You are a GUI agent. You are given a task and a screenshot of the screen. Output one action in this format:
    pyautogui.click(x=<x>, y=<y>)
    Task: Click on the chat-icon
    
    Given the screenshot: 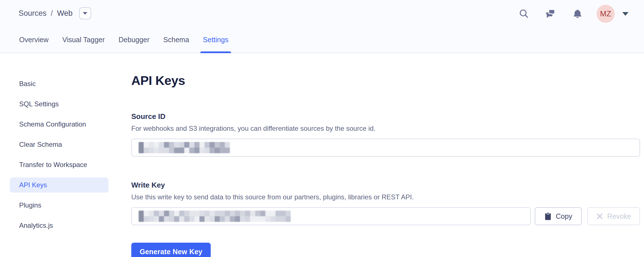 What is the action you would take?
    pyautogui.click(x=551, y=14)
    